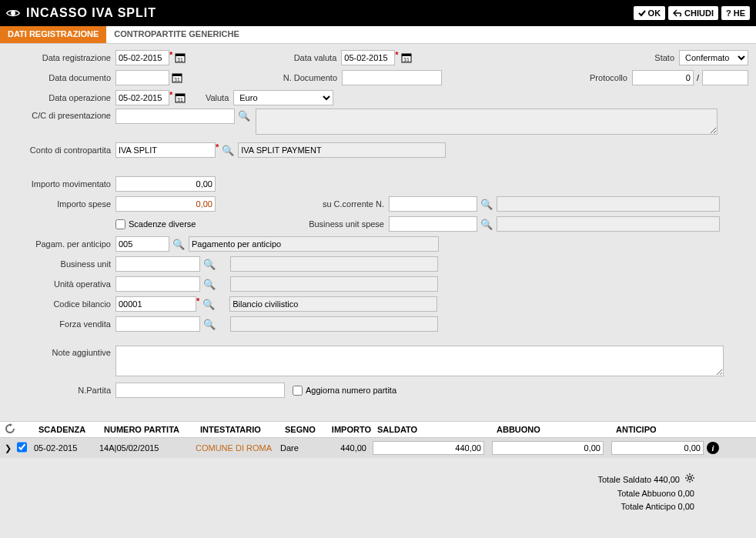 The image size is (756, 538). Describe the element at coordinates (162, 224) in the screenshot. I see `label-scadenze-diverse: Scadenze diverse` at that location.